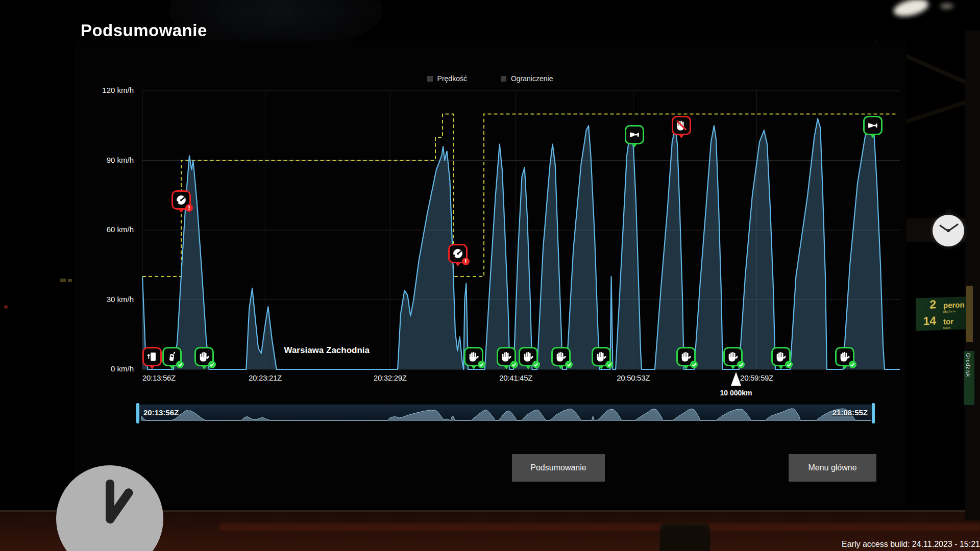  I want to click on station-name-sign: Grodzisk, so click(969, 378).